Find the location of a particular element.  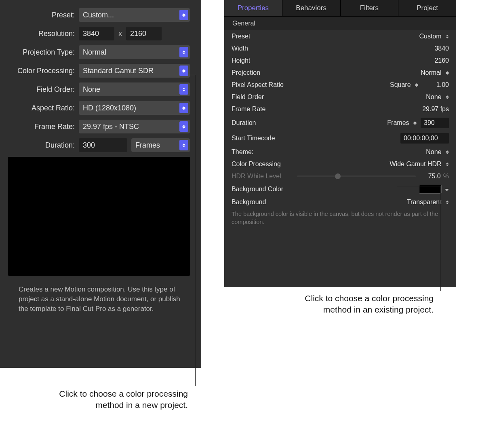

resolution-width-input is located at coordinates (97, 34).